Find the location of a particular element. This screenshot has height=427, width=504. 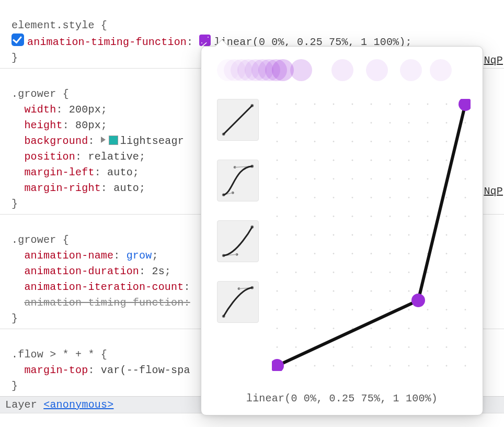

prop-name: animation-duration is located at coordinates (82, 271).